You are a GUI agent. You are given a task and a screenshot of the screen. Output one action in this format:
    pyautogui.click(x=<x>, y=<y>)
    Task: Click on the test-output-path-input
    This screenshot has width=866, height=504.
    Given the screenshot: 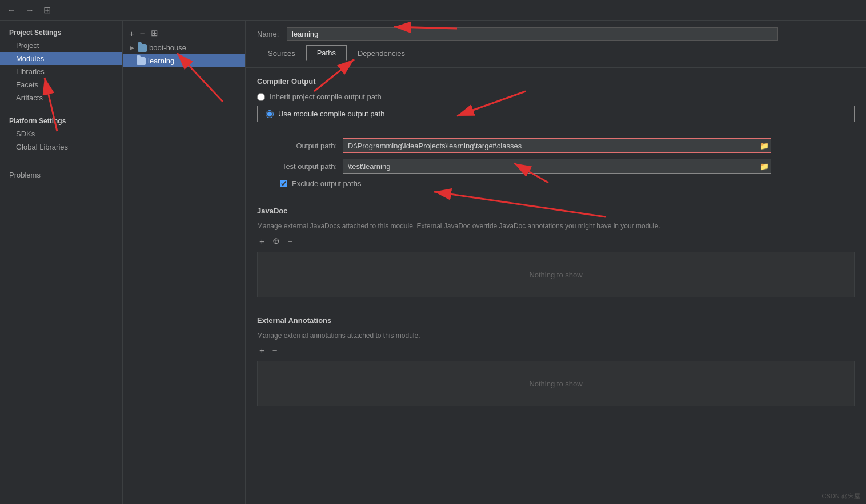 What is the action you would take?
    pyautogui.click(x=550, y=167)
    